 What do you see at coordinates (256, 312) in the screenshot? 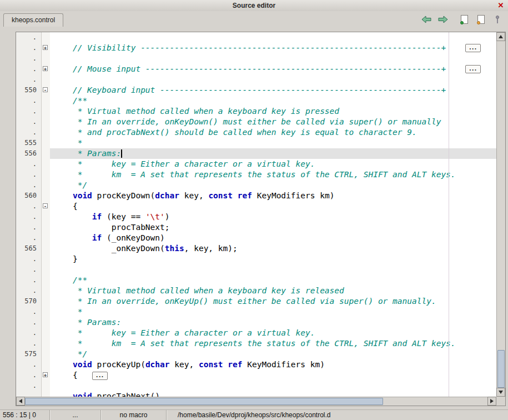
I see `code-line: . *` at bounding box center [256, 312].